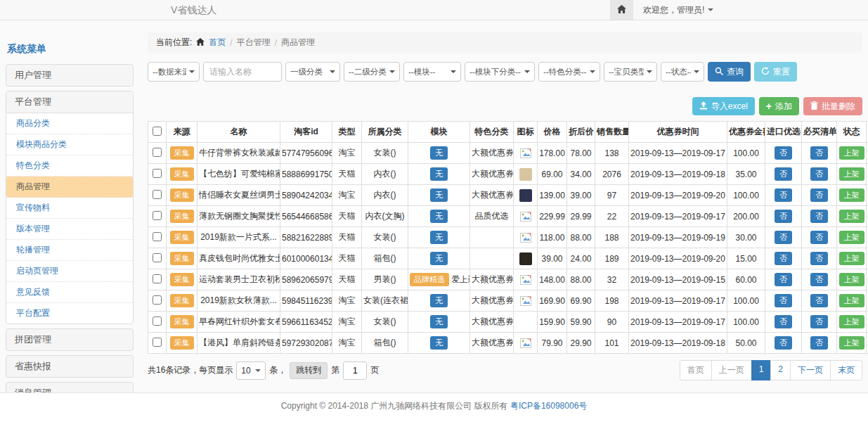 This screenshot has height=422, width=868. I want to click on sidebar-item: 商品管理, so click(70, 187).